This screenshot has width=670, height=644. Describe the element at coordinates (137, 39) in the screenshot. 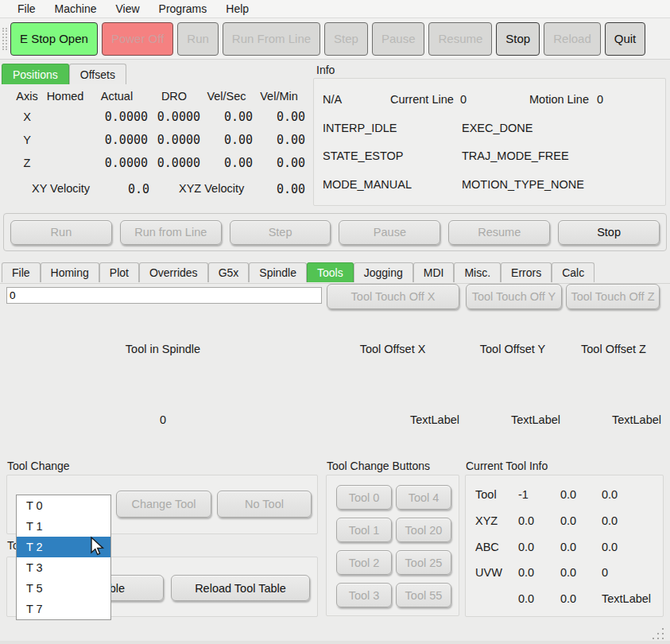

I see `power-off-button: Power Off` at that location.